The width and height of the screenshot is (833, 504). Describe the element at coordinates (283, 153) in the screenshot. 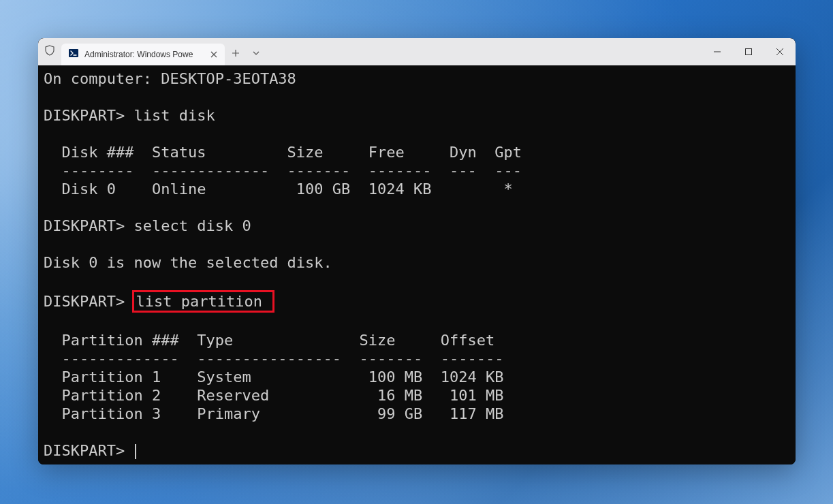

I see `disk-header: Disk ### Status Size Free Dyn Gpt` at that location.